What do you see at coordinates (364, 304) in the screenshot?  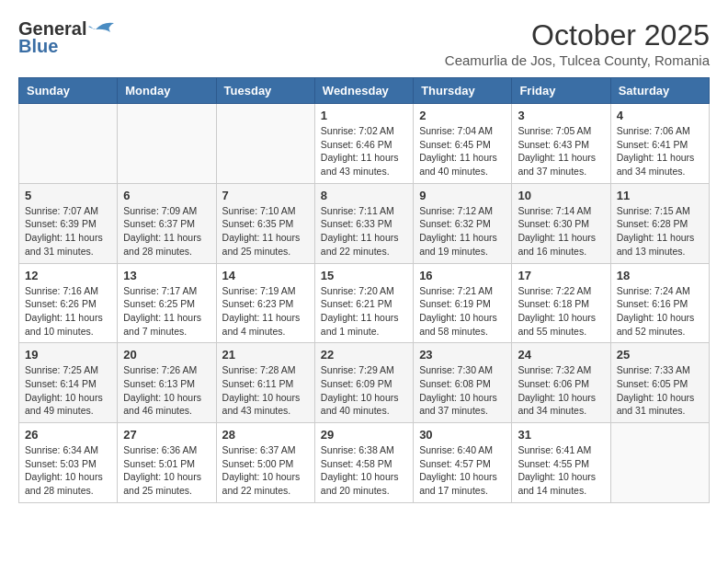 I see `calendar-day-15: 15Sunrise: 7:20 AM Sunset: 6:21 PM Dayli…` at bounding box center [364, 304].